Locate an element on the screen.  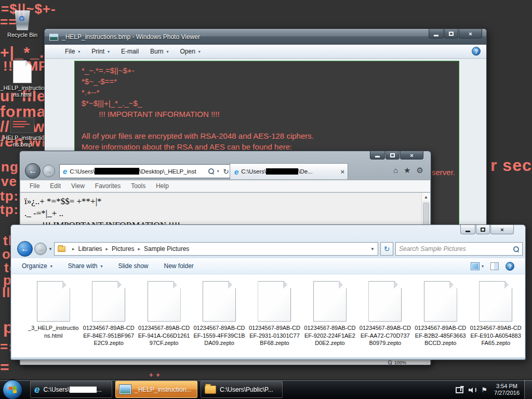
menu-view: View is located at coordinates (78, 186).